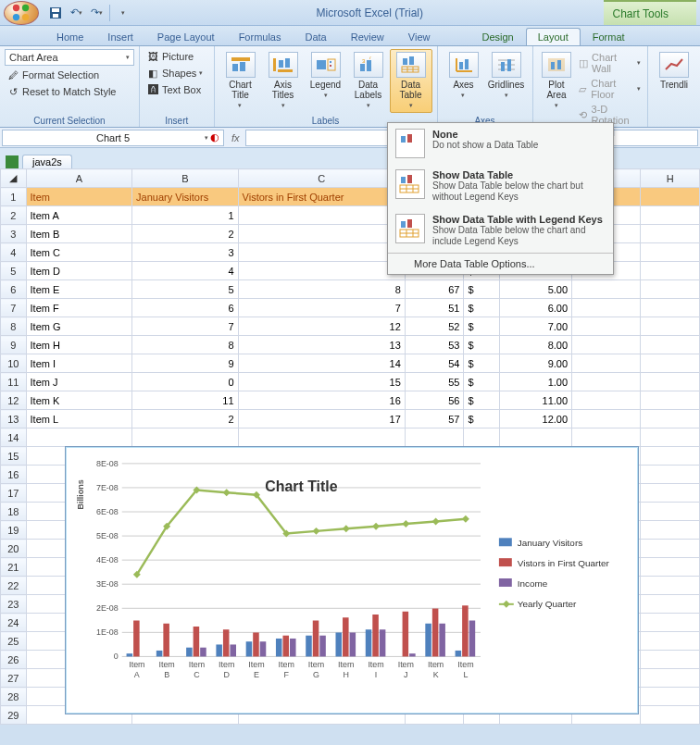 This screenshot has height=745, width=700. What do you see at coordinates (609, 89) in the screenshot?
I see `chart-floor-button: ▱Chart Floor▾` at bounding box center [609, 89].